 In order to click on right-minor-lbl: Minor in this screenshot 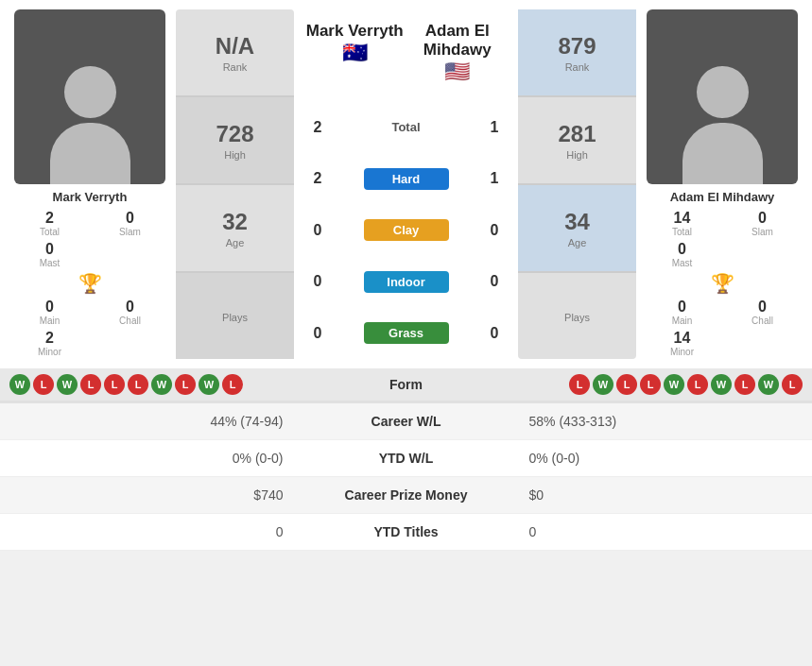, I will do `click(682, 351)`.